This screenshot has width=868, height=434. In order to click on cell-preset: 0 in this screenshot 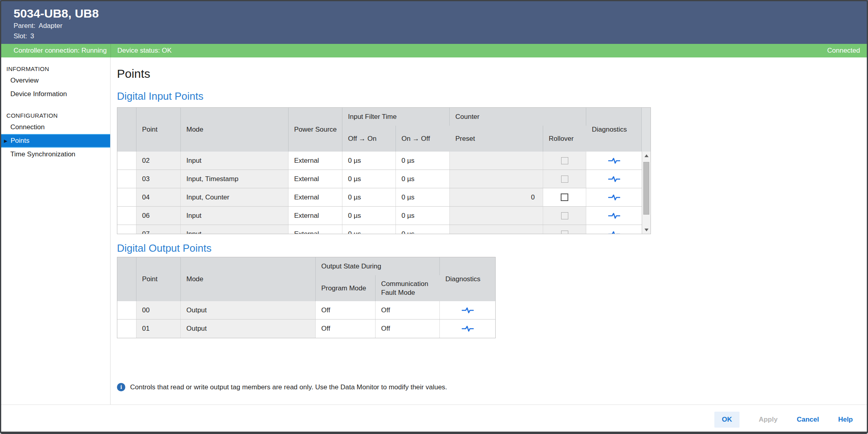, I will do `click(496, 197)`.